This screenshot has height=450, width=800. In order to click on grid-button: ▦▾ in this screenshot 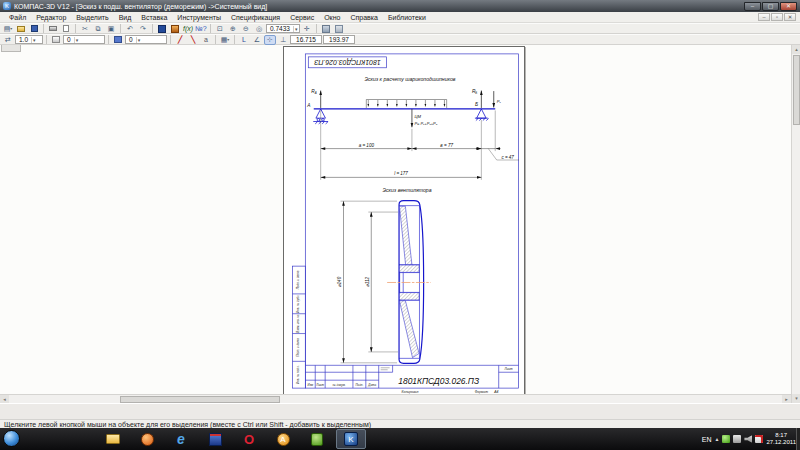, I will do `click(225, 40)`.